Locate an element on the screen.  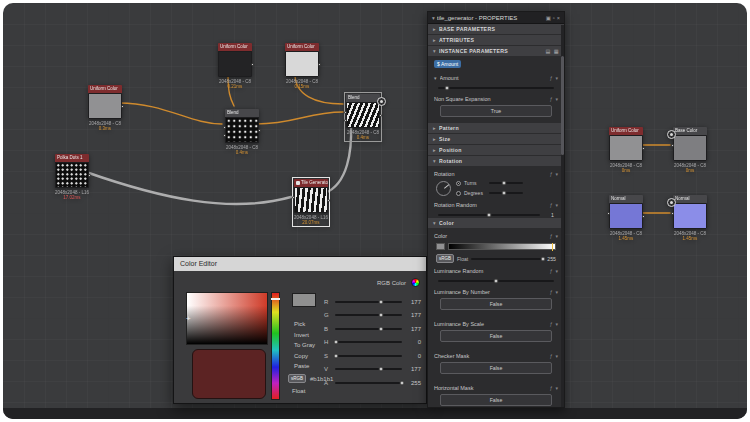
pin-icon: ▣ is located at coordinates (548, 18).